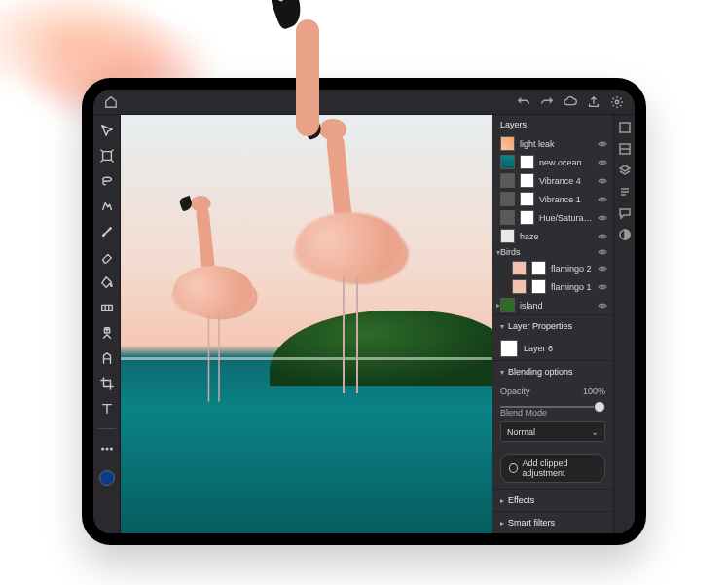 The height and width of the screenshot is (585, 728). Describe the element at coordinates (547, 102) in the screenshot. I see `redo-icon` at that location.